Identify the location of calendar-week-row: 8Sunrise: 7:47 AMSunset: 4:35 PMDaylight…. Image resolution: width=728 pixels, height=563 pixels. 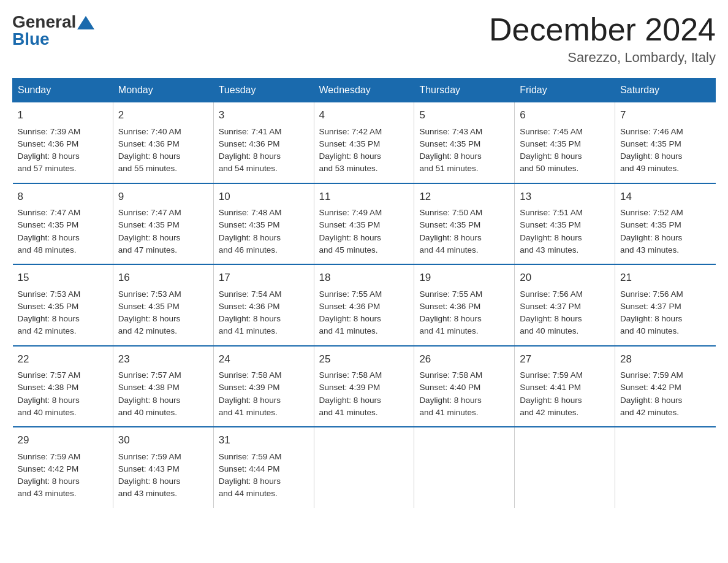
(364, 224).